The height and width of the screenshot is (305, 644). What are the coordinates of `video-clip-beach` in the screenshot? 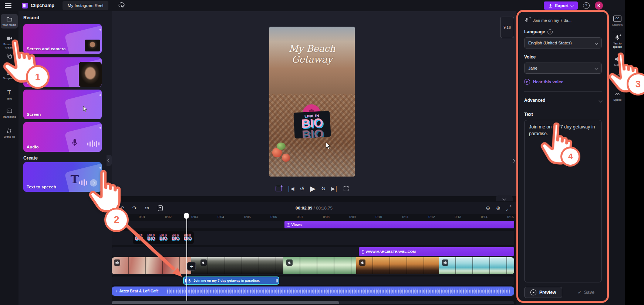 It's located at (476, 266).